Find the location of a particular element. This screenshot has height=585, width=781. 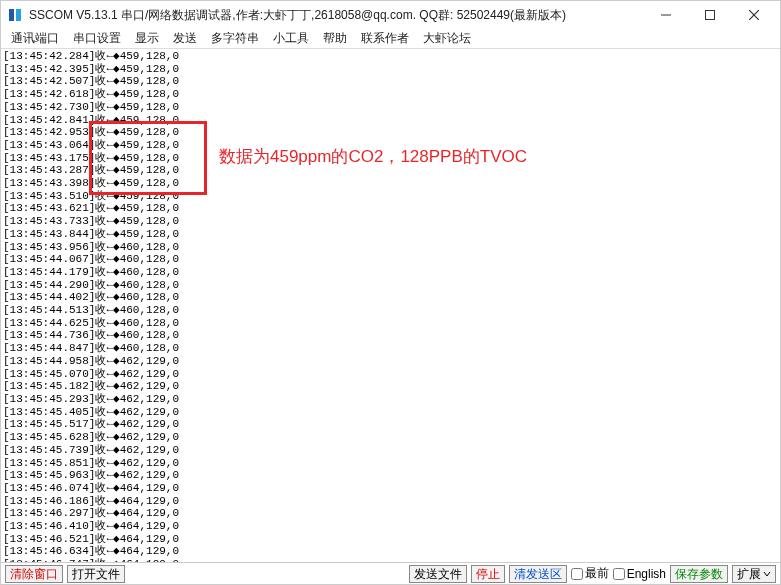

menu-help: 帮助 is located at coordinates (335, 38).